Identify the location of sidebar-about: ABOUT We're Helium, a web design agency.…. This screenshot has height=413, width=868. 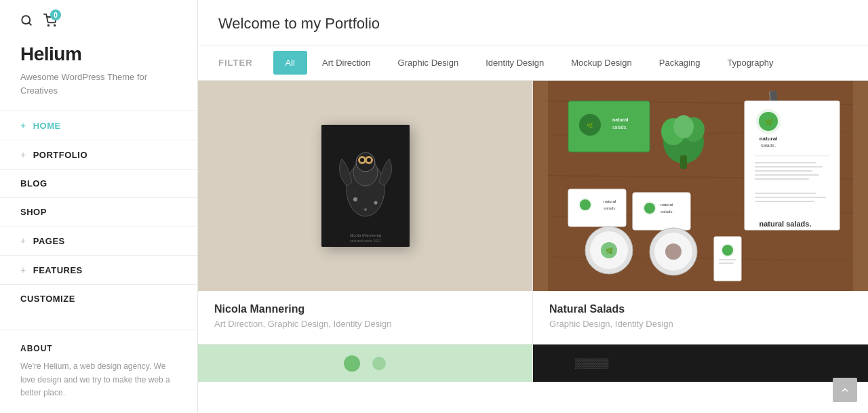
(99, 372).